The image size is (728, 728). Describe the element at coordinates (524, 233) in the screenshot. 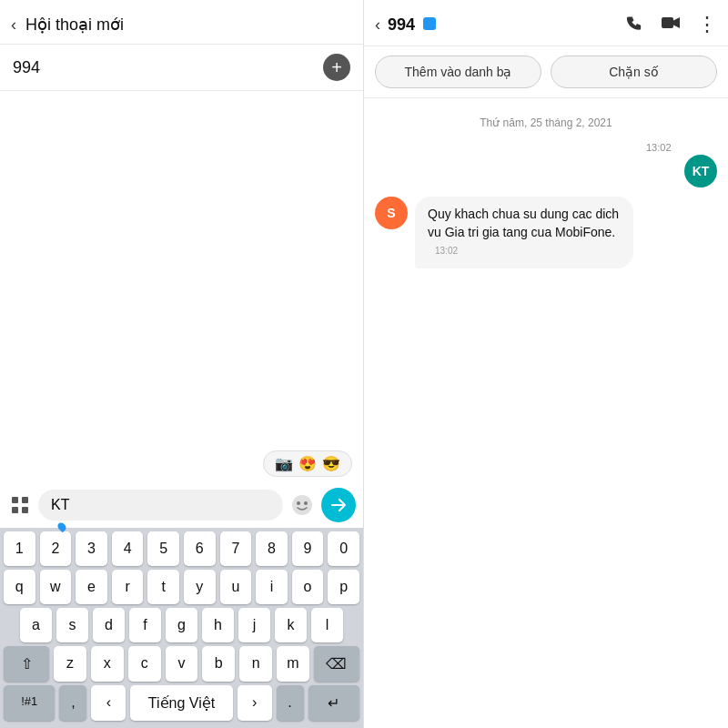

I see `message-bubble-left: Quy khach chua su dung cac dich vu Gia t…` at that location.